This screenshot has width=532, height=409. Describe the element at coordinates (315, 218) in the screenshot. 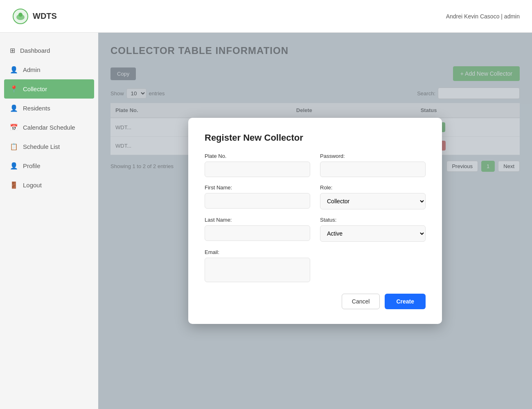

I see `modal-form: Plate No. Password: First Name:` at that location.